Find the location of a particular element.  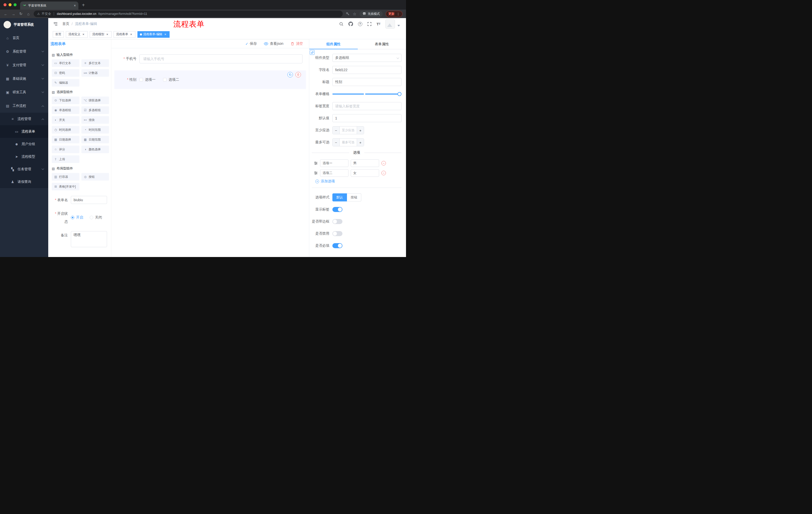

component-row-container: ▥行容器 is located at coordinates (65, 177).